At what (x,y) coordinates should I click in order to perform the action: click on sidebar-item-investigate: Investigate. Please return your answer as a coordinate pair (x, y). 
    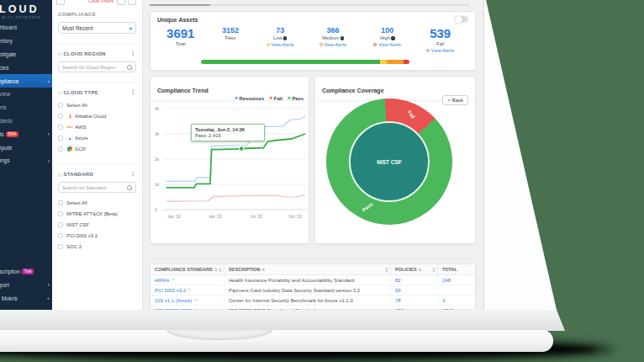
    Looking at the image, I should click on (26, 55).